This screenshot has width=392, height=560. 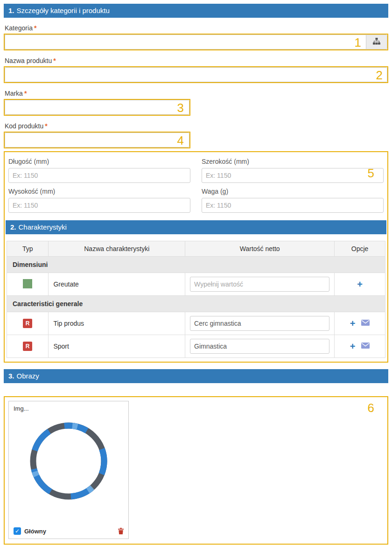 I want to click on delete-image-button, so click(x=121, y=531).